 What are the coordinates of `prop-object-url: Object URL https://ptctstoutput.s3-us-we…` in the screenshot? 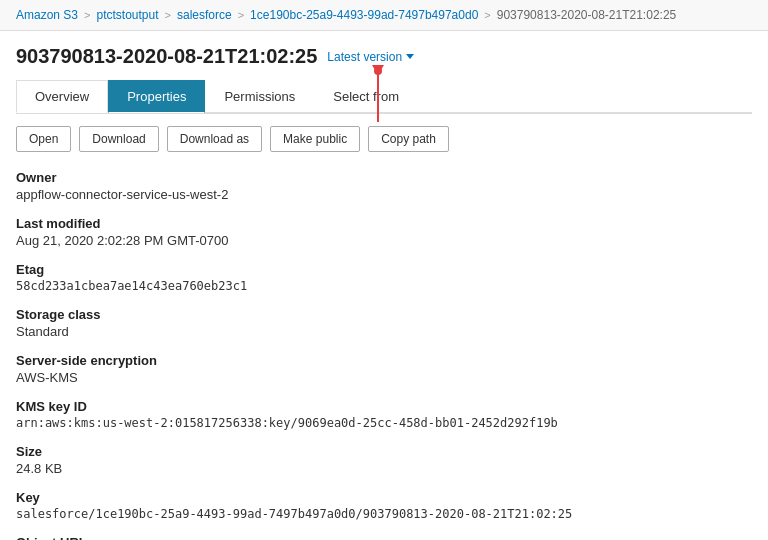 It's located at (384, 538).